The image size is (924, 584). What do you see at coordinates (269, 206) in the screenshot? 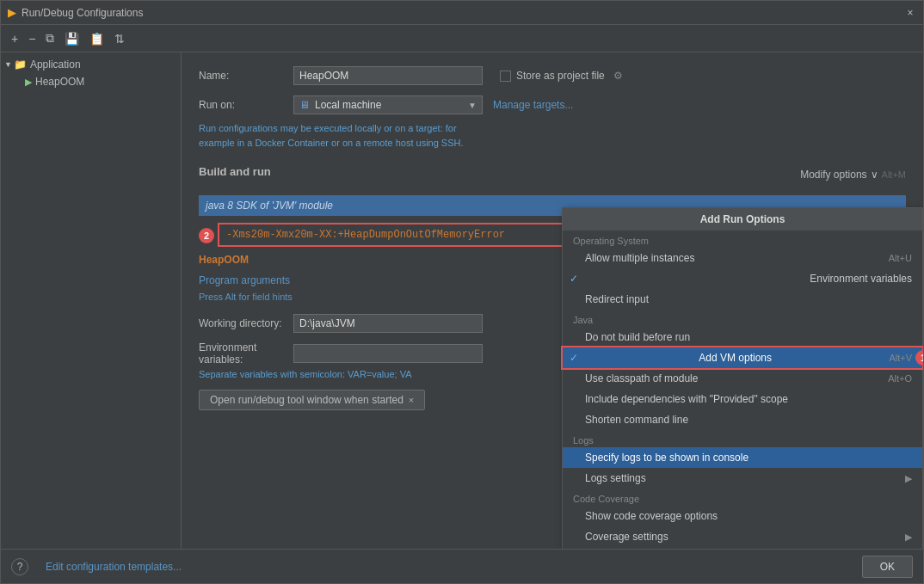
I see `sdk-value: java 8 SDK of 'JVM' module` at bounding box center [269, 206].